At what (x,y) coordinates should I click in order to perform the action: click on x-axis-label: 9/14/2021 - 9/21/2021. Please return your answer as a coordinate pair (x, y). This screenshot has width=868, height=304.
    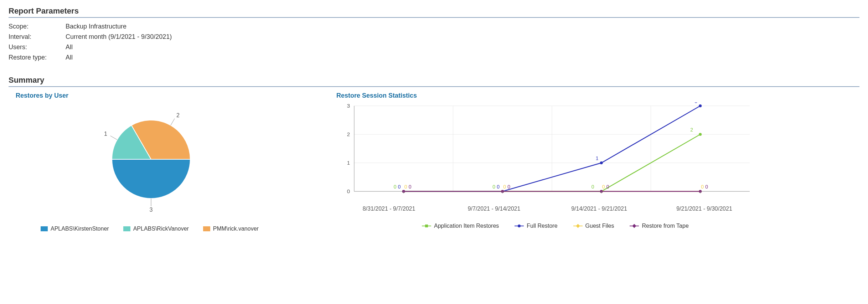
    Looking at the image, I should click on (599, 207).